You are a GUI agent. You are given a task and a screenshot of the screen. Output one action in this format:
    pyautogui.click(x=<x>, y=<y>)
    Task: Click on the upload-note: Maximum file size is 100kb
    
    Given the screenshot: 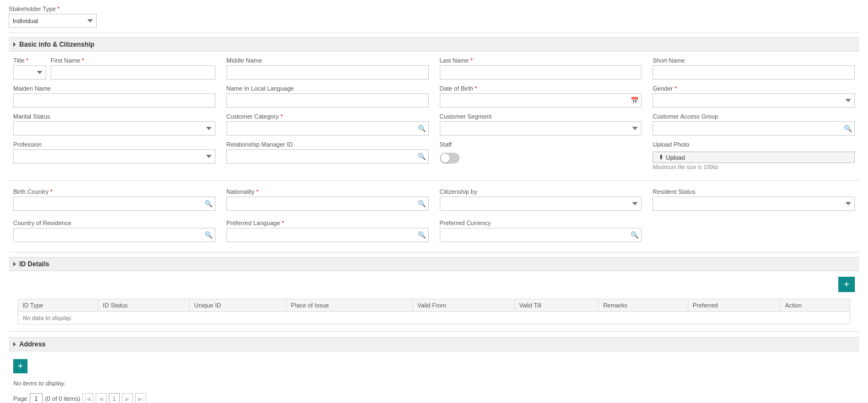 What is the action you would take?
    pyautogui.click(x=754, y=167)
    